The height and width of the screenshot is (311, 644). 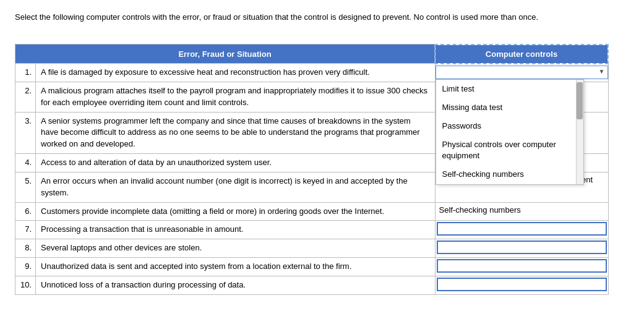 What do you see at coordinates (26, 163) in the screenshot?
I see `row-number: 4.` at bounding box center [26, 163].